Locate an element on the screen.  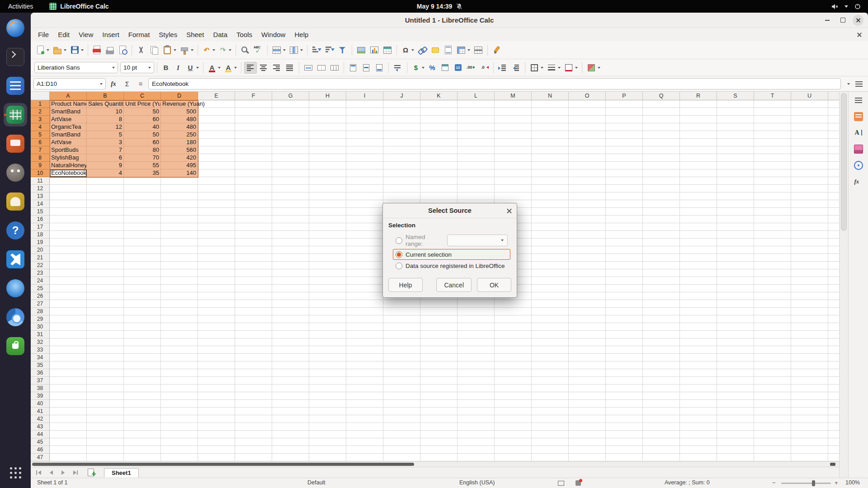
cell-R34 is located at coordinates (698, 358).